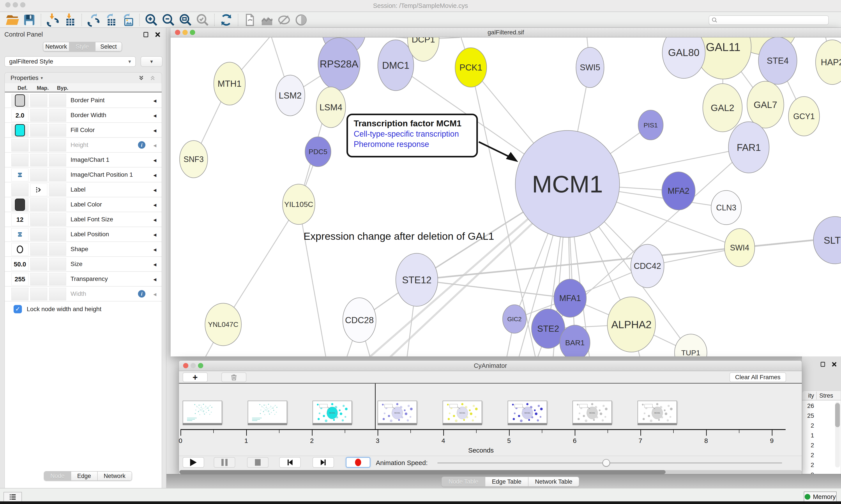  I want to click on property-row-shape: Shape◂, so click(83, 249).